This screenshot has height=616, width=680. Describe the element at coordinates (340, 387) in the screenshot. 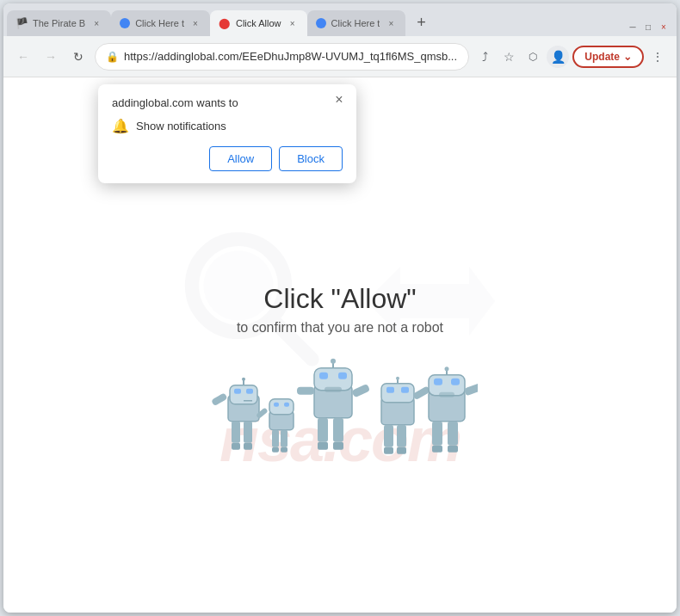

I see `page-text-container: Click "Allow" to confirm that you are no…` at that location.